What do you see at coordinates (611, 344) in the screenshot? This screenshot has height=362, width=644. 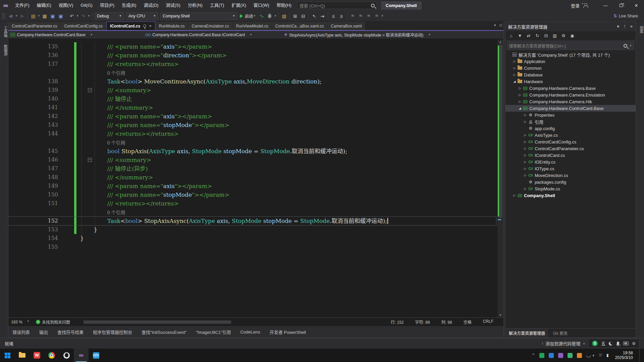 I see `ime-fullwidth-icon` at bounding box center [611, 344].